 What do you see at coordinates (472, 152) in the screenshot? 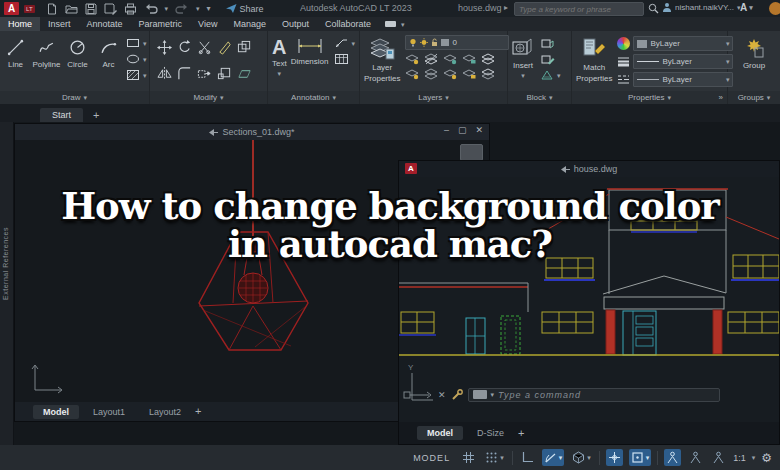
I see `scrollbar-thumb` at bounding box center [472, 152].